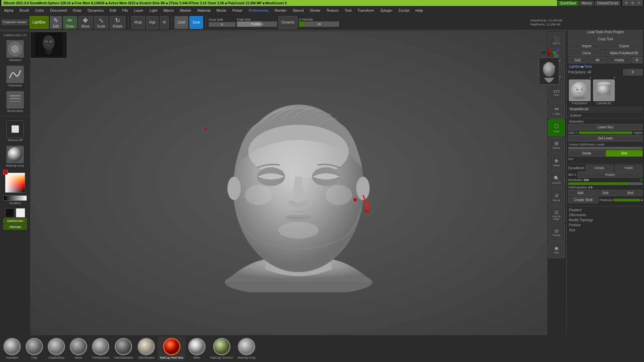 Image resolution: width=644 pixels, height=362 pixels. Describe the element at coordinates (605, 220) in the screenshot. I see `modify-topology-section: Modify Topology` at that location.